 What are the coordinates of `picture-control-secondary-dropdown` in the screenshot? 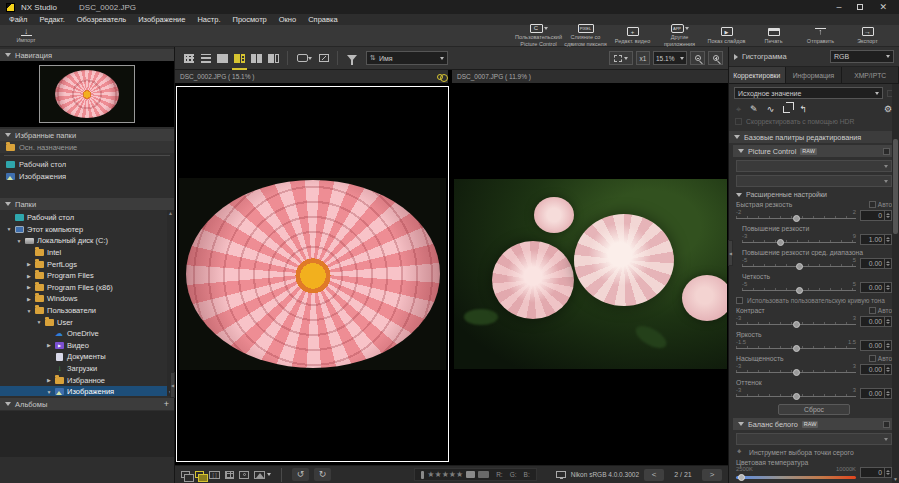 It's located at (814, 181).